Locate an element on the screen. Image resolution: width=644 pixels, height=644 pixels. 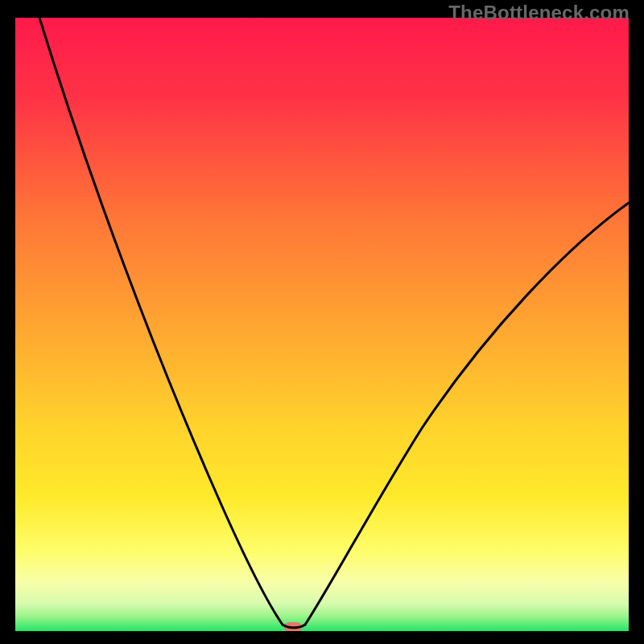
watermark-text: TheBottleneck.com is located at coordinates (539, 13).